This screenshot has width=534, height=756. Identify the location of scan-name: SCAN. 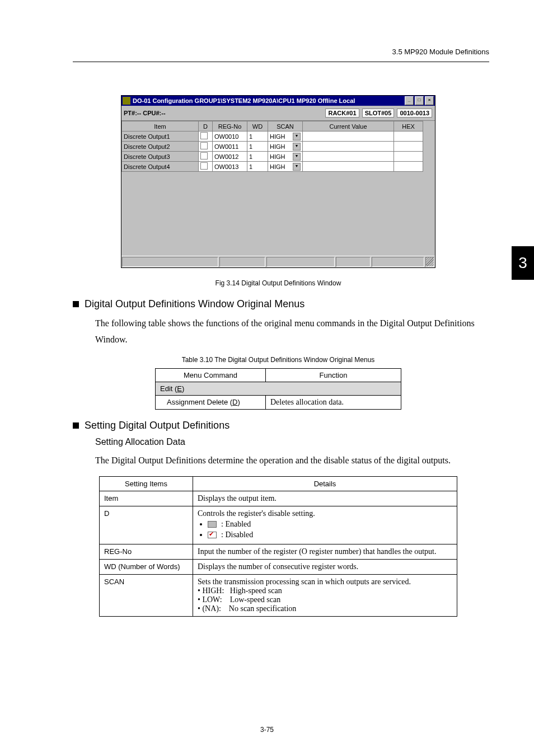
(147, 595).